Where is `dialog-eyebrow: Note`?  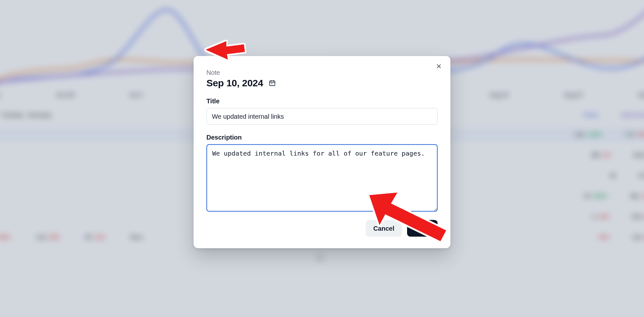 dialog-eyebrow: Note is located at coordinates (322, 73).